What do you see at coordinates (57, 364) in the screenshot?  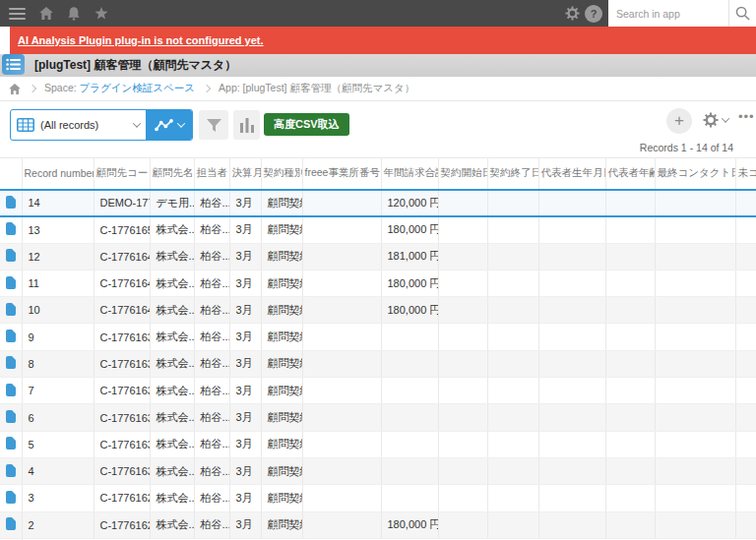 I see `cell: 8` at bounding box center [57, 364].